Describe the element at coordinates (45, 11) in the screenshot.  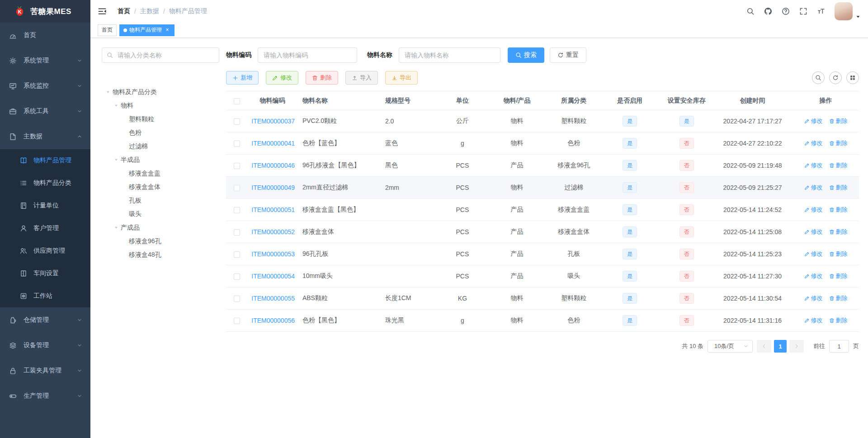
I see `brand: K 苦糖果MES` at that location.